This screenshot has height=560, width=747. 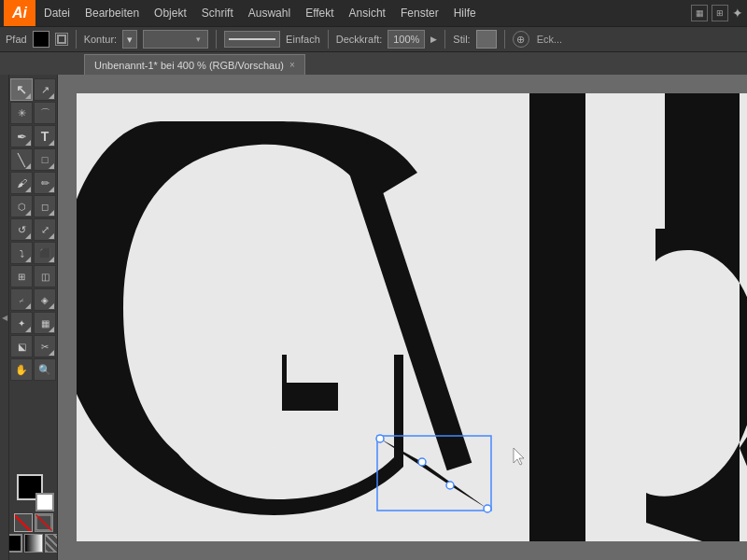 I want to click on document-tab: Unbenannt-1* bei 400 % (RGB/Vorschau) ×, so click(x=194, y=64).